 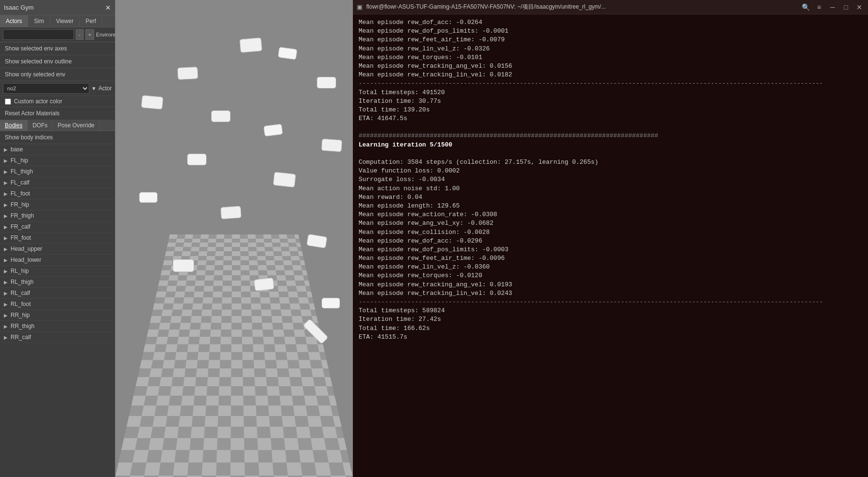 I want to click on term-total-timesteps-1: Total timesteps: 491520, so click(x=611, y=93).